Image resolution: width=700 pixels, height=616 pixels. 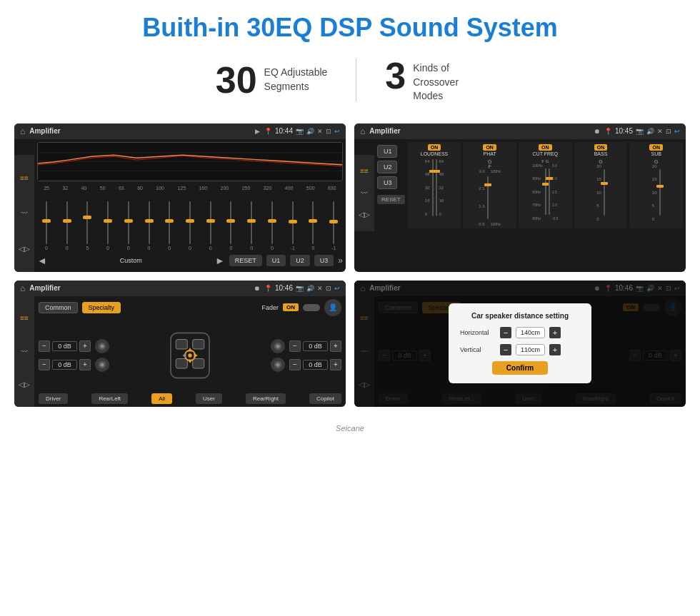 I want to click on crossover-reset-btn: RESET, so click(x=391, y=200).